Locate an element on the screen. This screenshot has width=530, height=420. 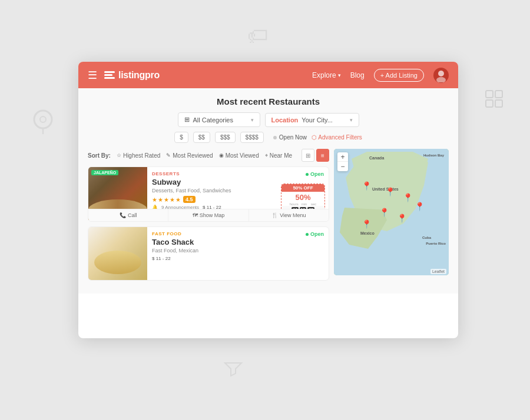
taco-price-range: $ 11 - 22 is located at coordinates (161, 259).